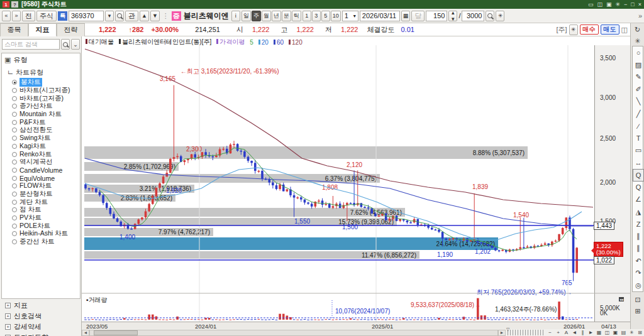 This screenshot has height=336, width=644. I want to click on period-button-월: 월, so click(267, 16).